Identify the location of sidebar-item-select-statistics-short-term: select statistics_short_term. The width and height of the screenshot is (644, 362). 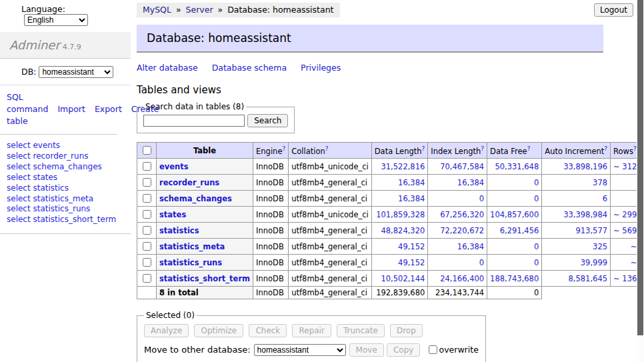
(65, 220).